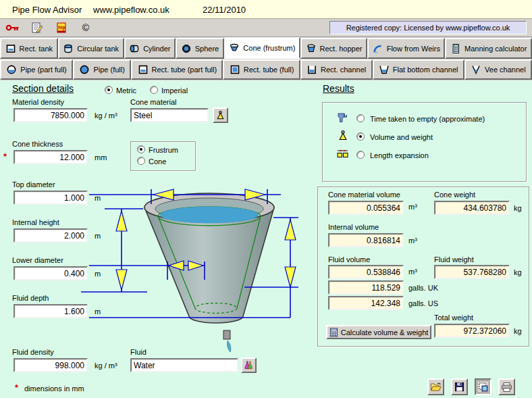 Image resolution: width=532 pixels, height=398 pixels. I want to click on tab-pipe-part-full: Pipe (part full), so click(36, 70).